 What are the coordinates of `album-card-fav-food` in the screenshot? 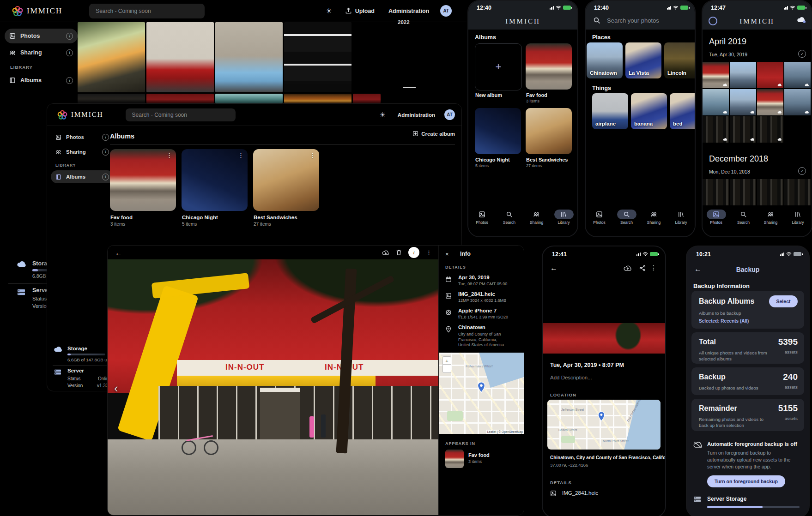 It's located at (549, 66).